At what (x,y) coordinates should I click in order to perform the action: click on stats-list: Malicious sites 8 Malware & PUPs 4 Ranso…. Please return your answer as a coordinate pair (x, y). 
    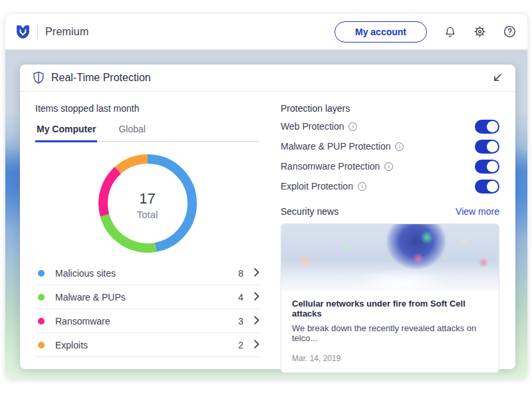
    Looking at the image, I should click on (148, 309).